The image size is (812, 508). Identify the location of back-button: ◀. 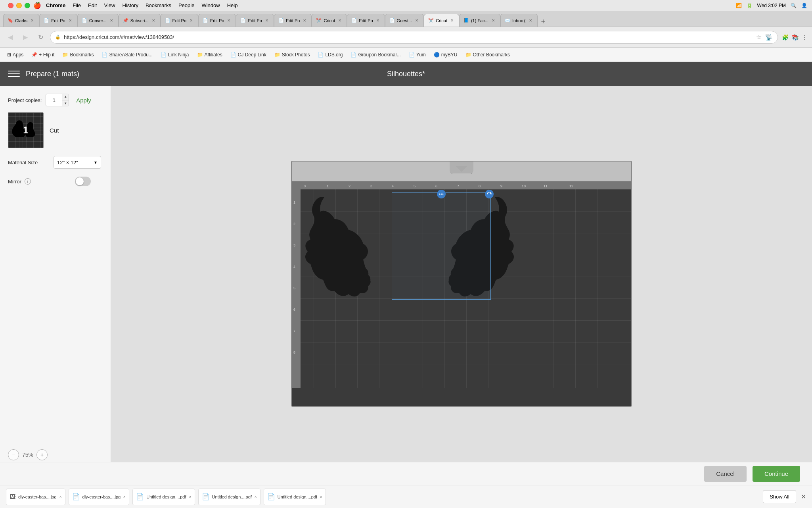
(10, 37).